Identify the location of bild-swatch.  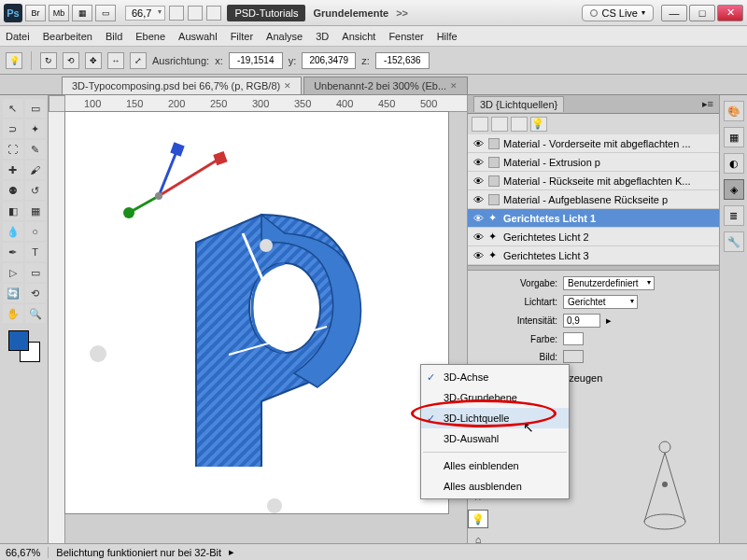
(573, 357).